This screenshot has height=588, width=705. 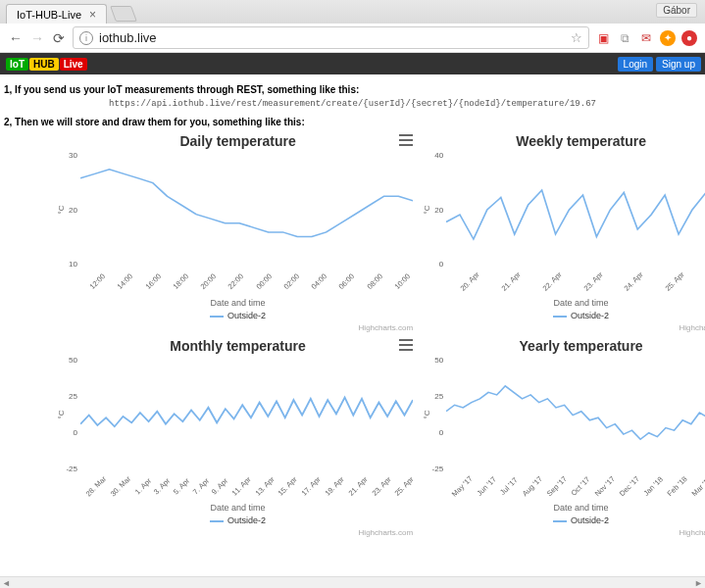 I want to click on signup-button: Sign up, so click(x=679, y=65).